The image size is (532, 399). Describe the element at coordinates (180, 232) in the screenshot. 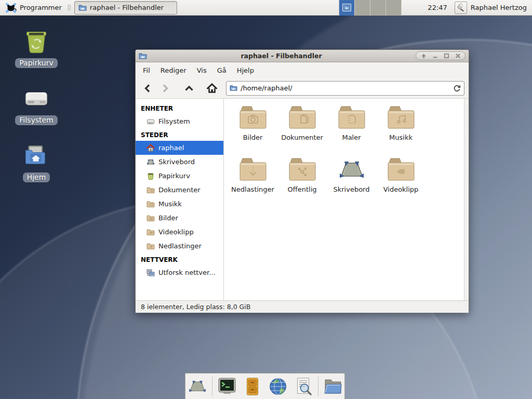

I see `sidebar-item-videos: Videoklipp` at that location.